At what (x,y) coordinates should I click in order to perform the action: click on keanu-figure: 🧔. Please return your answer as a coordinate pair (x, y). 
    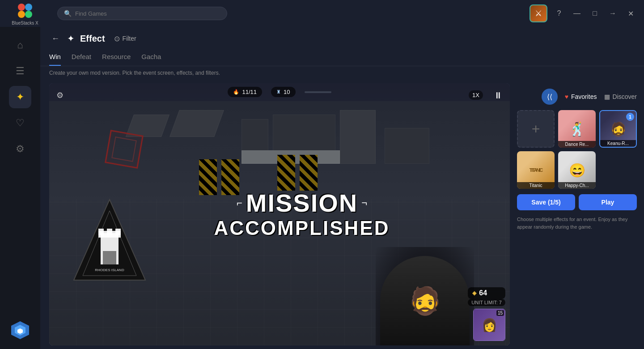
    Looking at the image, I should click on (425, 301).